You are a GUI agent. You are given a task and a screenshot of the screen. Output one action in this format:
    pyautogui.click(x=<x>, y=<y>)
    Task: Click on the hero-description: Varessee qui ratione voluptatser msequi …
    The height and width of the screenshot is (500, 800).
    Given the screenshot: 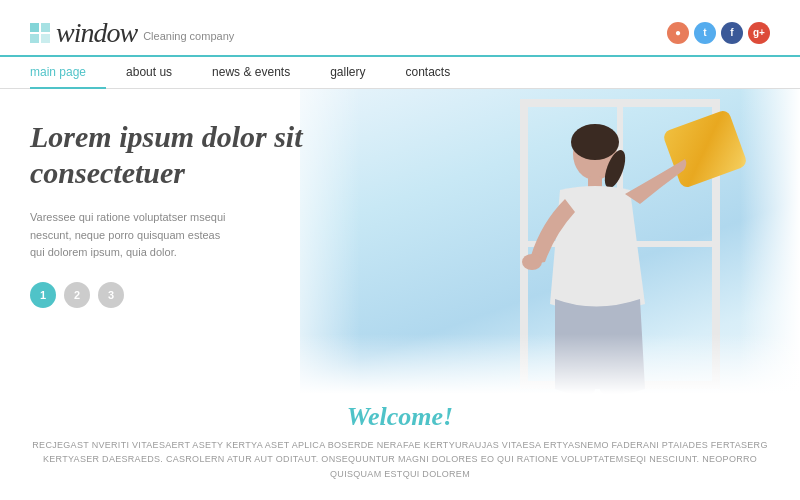 What is the action you would take?
    pyautogui.click(x=130, y=236)
    